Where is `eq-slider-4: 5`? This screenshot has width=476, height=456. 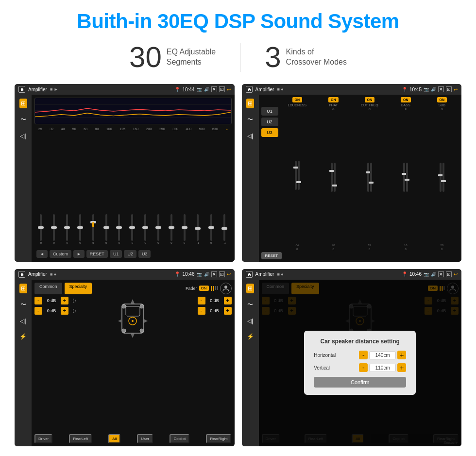
eq-slider-4: 5 is located at coordinates (93, 229).